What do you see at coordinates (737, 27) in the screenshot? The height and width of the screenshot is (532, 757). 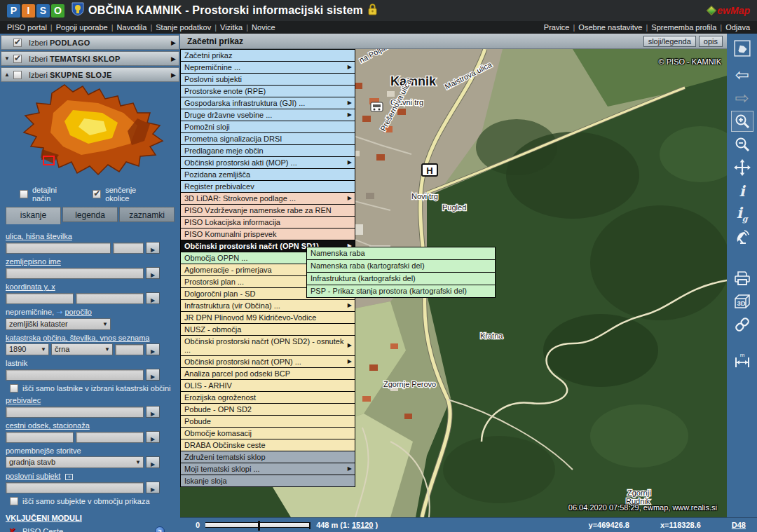 I see `nav-link: Odjava` at bounding box center [737, 27].